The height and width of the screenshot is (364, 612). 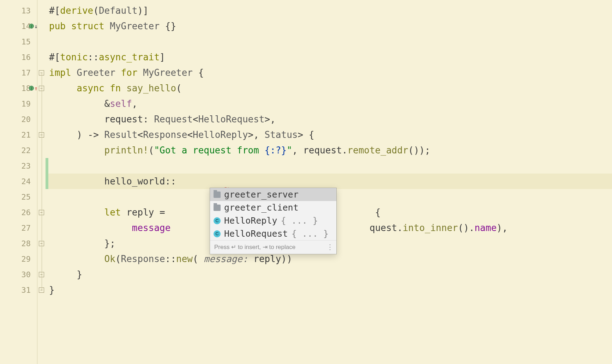 What do you see at coordinates (18, 243) in the screenshot?
I see `gutter-row: 28` at bounding box center [18, 243].